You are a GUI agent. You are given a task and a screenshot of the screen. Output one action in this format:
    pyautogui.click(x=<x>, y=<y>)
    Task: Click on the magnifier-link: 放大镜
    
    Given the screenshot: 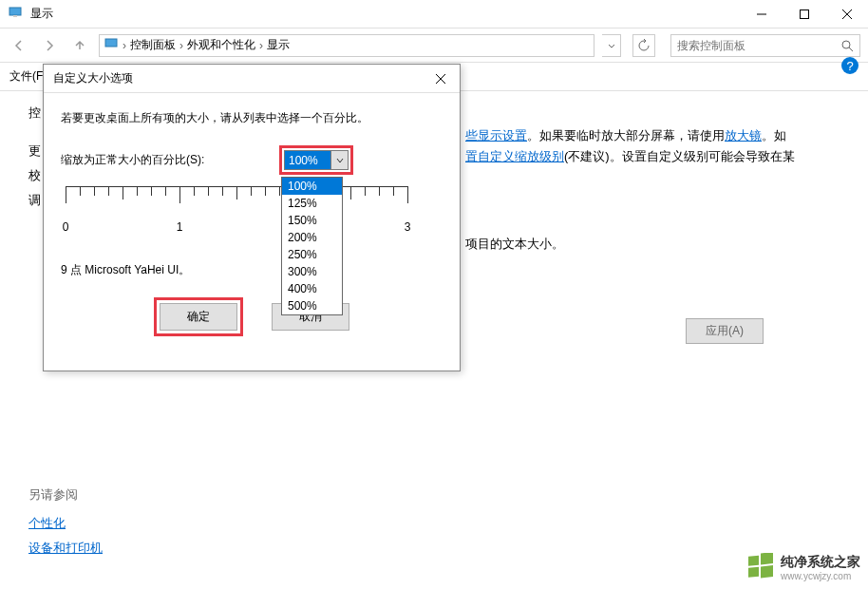 What is the action you would take?
    pyautogui.click(x=743, y=135)
    